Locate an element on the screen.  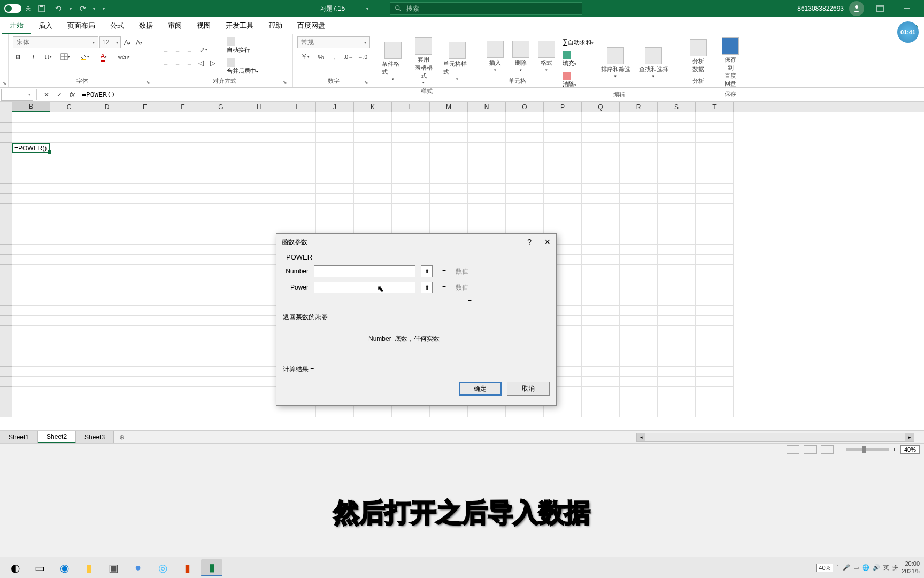
align-launcher: ⬊ is located at coordinates (285, 82).